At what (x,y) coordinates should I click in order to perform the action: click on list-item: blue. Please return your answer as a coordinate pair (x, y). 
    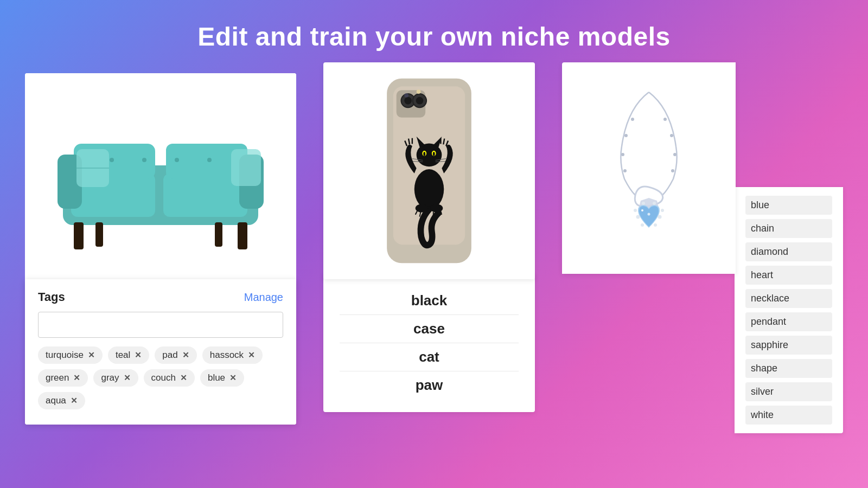
    Looking at the image, I should click on (789, 205).